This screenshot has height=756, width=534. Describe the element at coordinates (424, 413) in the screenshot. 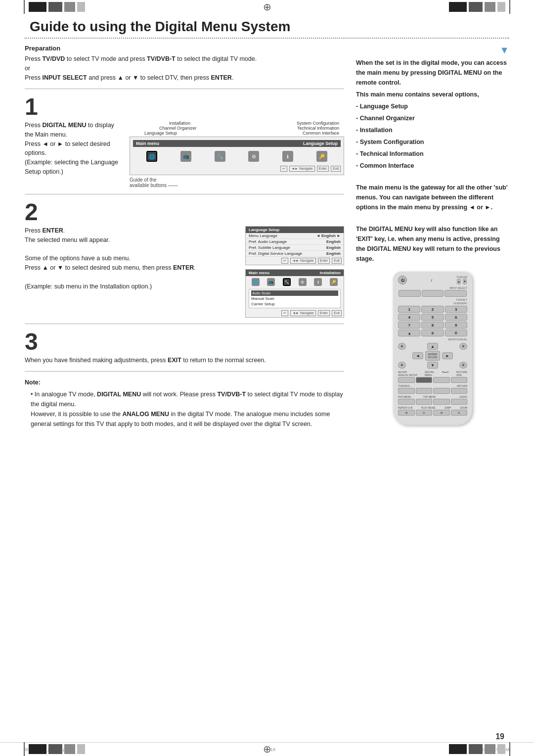

I see `play-mode-btn: ⊡` at that location.